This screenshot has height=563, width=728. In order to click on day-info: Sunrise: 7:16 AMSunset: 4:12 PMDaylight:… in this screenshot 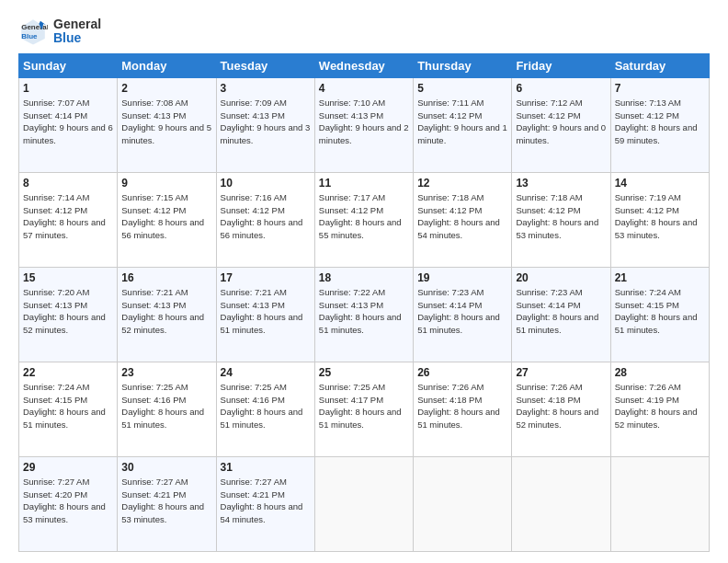, I will do `click(262, 216)`.